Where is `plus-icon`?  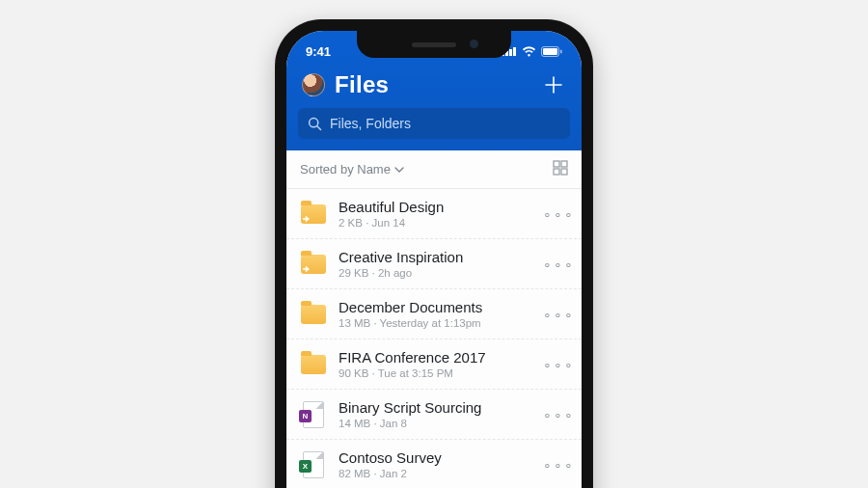
plus-icon is located at coordinates (554, 85).